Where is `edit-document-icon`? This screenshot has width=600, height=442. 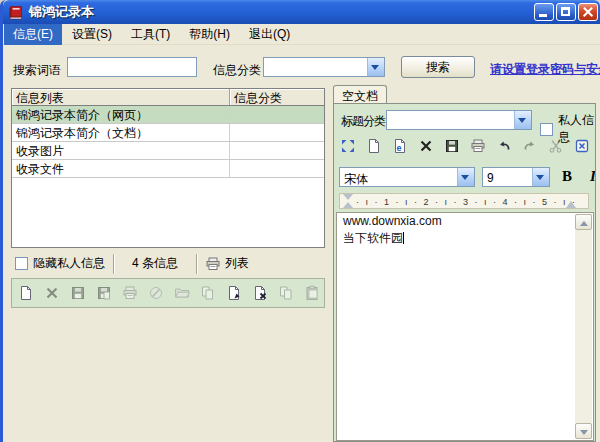
edit-document-icon is located at coordinates (234, 293).